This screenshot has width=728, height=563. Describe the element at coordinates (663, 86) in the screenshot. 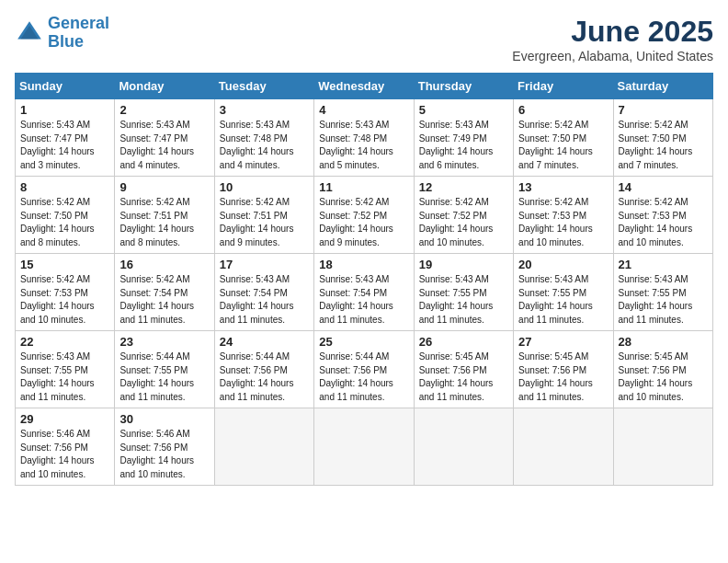

I see `day-header-saturday: Saturday` at that location.